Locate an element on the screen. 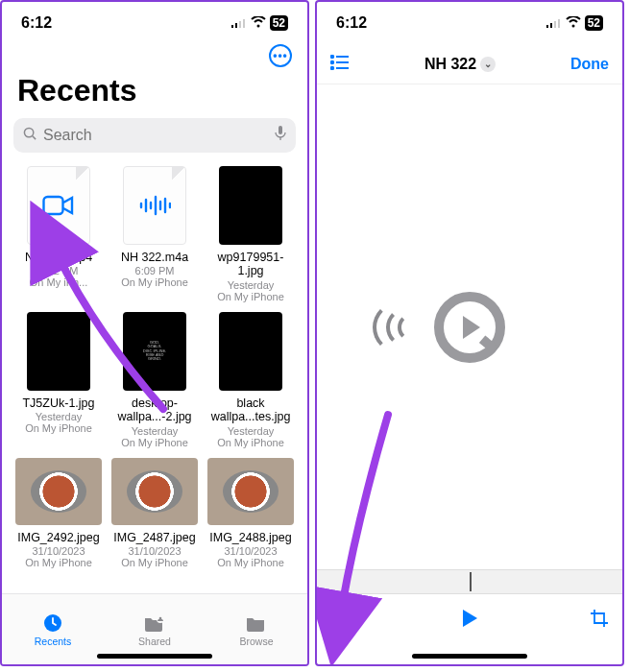 Image resolution: width=630 pixels, height=672 pixels. file-name: NH 322.mp4 is located at coordinates (59, 257).